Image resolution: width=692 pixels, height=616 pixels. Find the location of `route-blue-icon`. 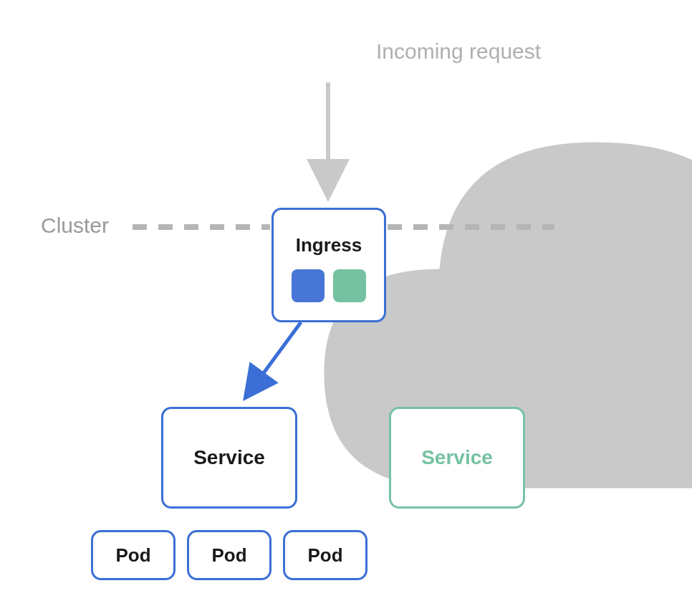

route-blue-icon is located at coordinates (308, 286).